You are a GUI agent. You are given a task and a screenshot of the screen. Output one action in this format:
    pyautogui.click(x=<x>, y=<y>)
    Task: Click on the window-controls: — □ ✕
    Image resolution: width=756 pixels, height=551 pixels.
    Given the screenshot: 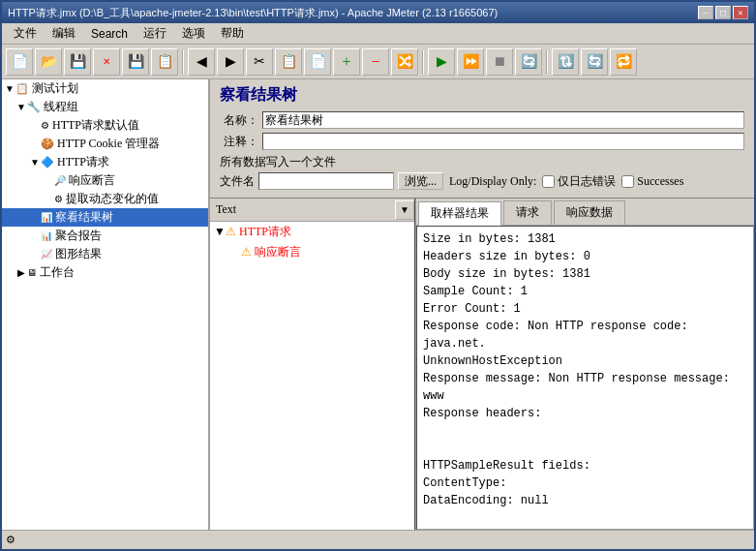 What is the action you would take?
    pyautogui.click(x=723, y=13)
    